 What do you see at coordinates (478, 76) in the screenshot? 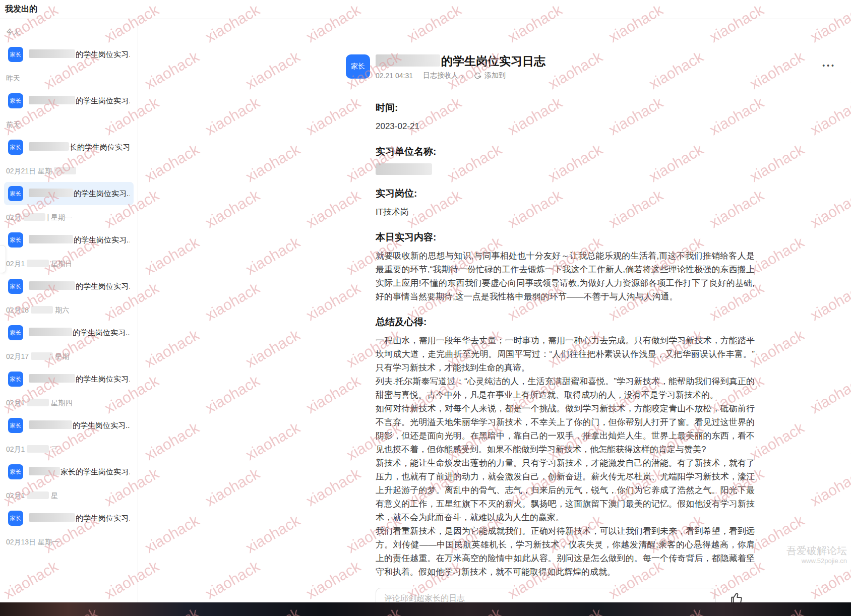
I see `add-to-icon` at bounding box center [478, 76].